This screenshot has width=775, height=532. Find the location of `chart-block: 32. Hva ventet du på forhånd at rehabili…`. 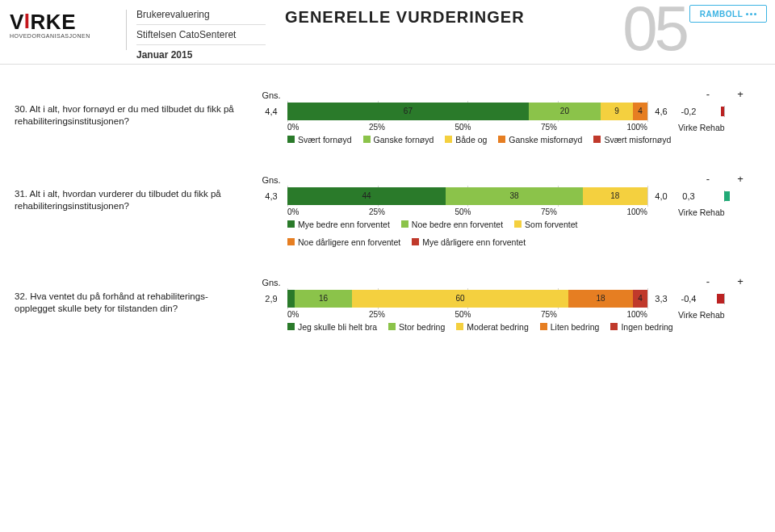

chart-block: 32. Hva ventet du på forhånd at rehabili… is located at coordinates (388, 304).